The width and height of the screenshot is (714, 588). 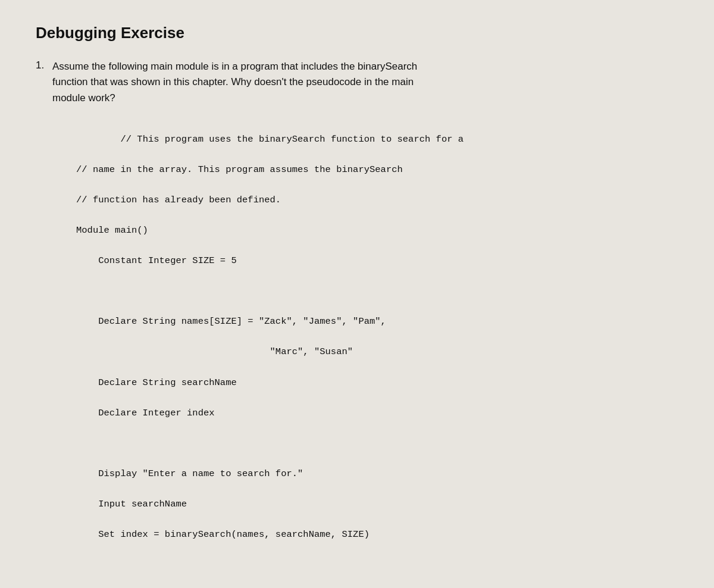 I want to click on question-line2: function that was shown in this chapter.…, so click(x=233, y=82).